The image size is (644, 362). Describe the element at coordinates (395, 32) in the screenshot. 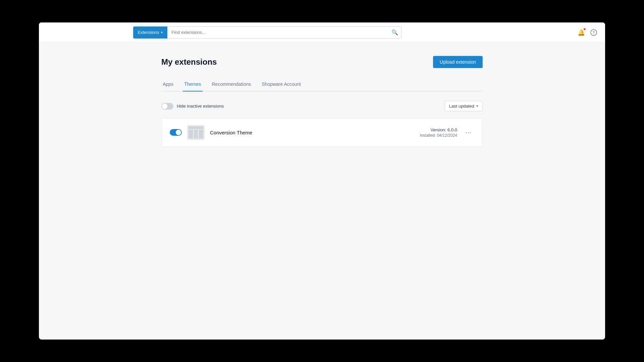

I see `search-icon: 🔍` at that location.